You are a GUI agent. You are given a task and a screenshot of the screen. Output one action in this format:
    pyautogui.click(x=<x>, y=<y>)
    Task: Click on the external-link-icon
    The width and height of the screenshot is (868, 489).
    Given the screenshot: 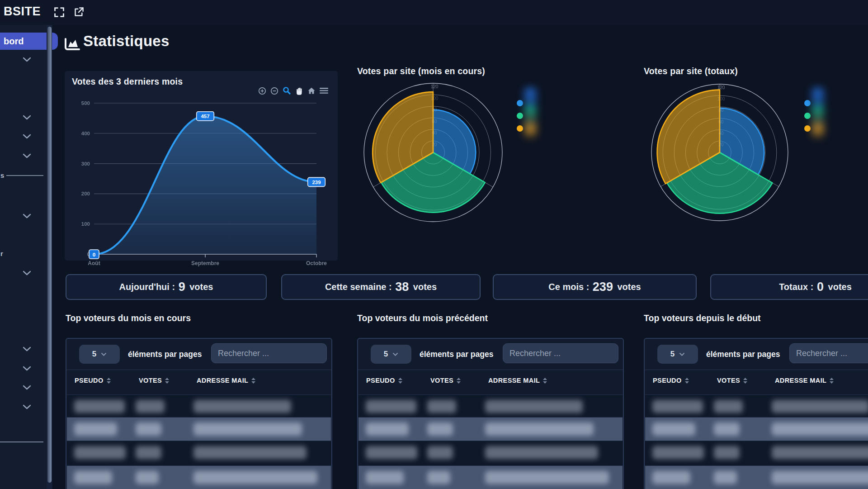 What is the action you would take?
    pyautogui.click(x=79, y=12)
    